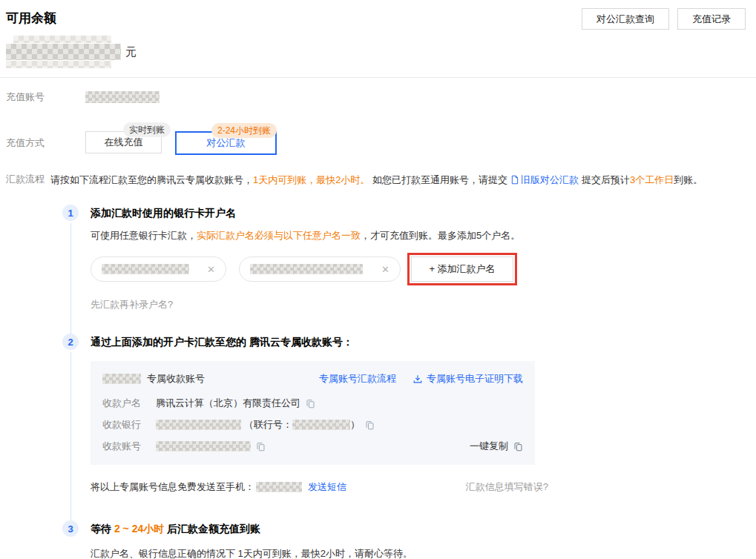 This screenshot has width=756, height=559. I want to click on payee-name-label: 收款户名, so click(123, 403).